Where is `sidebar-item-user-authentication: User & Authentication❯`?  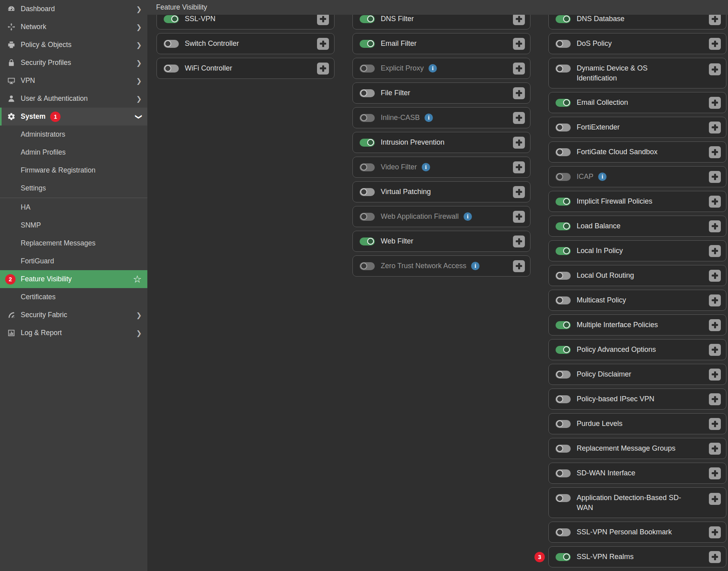 sidebar-item-user-authentication: User & Authentication❯ is located at coordinates (74, 99).